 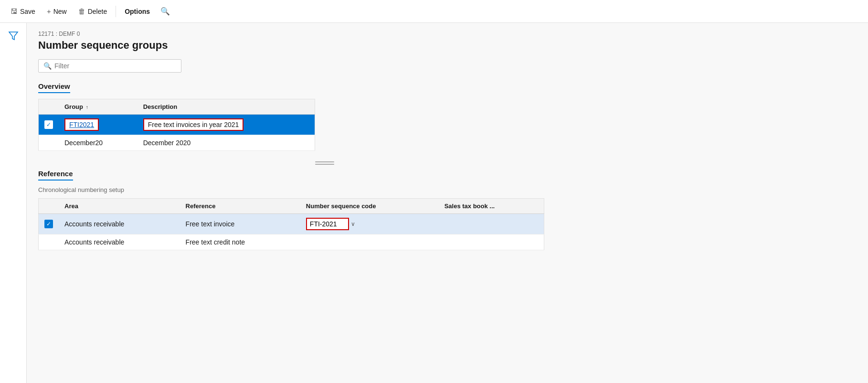 I want to click on toolbar-divider, so click(x=116, y=11).